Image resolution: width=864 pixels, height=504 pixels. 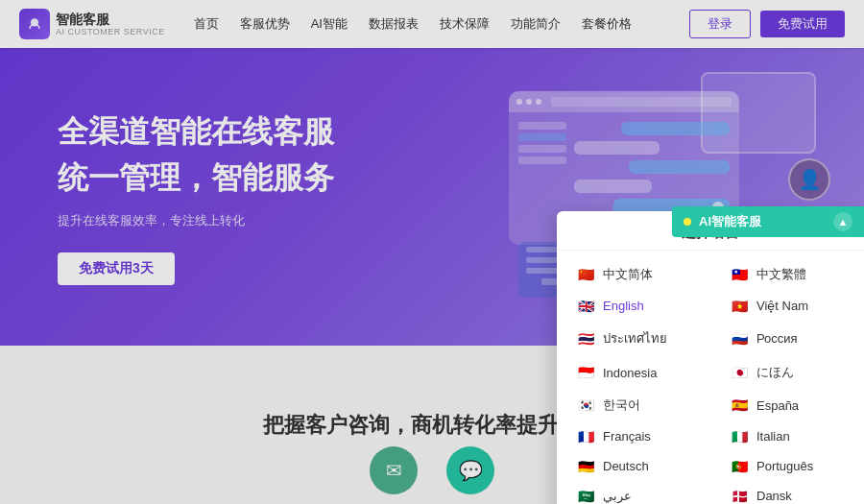 I want to click on lang-label-fr: Français, so click(x=627, y=436).